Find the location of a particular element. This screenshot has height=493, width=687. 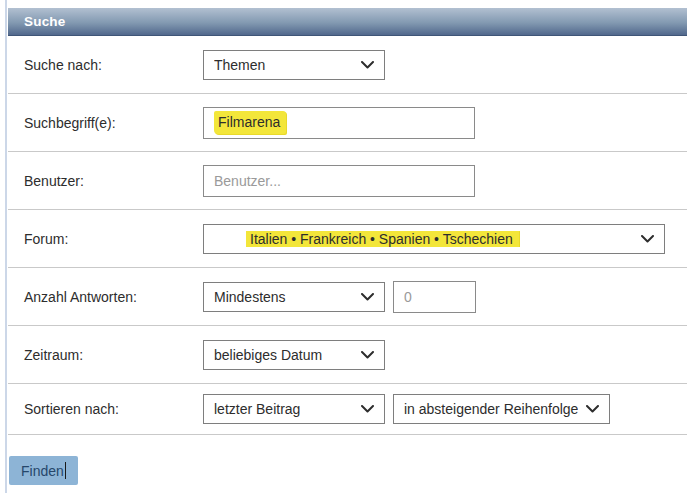

benutzer-label: Benutzer: is located at coordinates (106, 181).